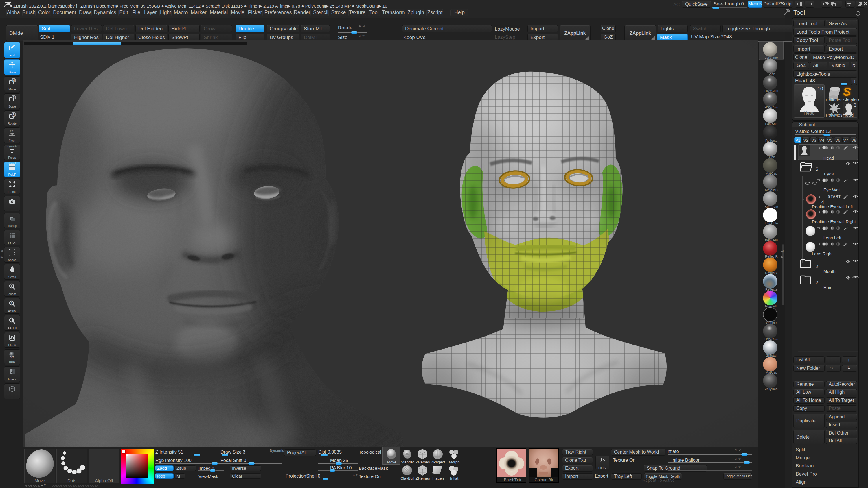 This screenshot has height=488, width=868. Describe the element at coordinates (11, 303) in the screenshot. I see `svg-text: 1` at that location.